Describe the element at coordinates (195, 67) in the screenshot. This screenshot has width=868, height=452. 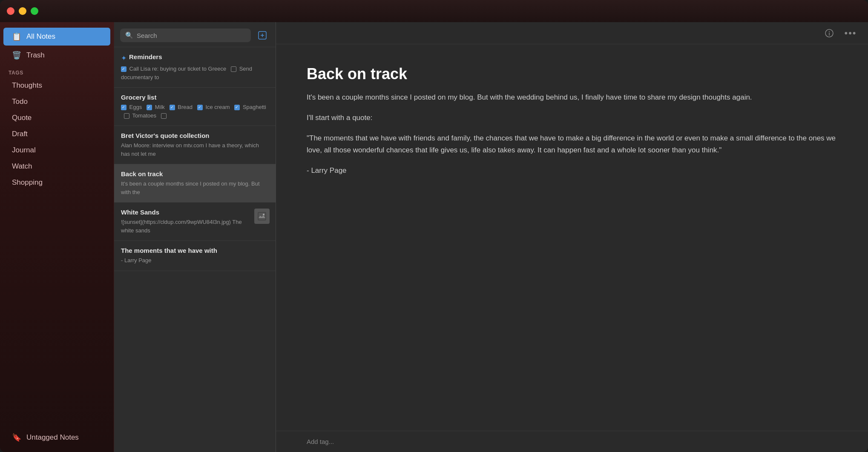
I see `note-item-reminders: ✦ Reminders Call Lisa re: buying our tic…` at that location.